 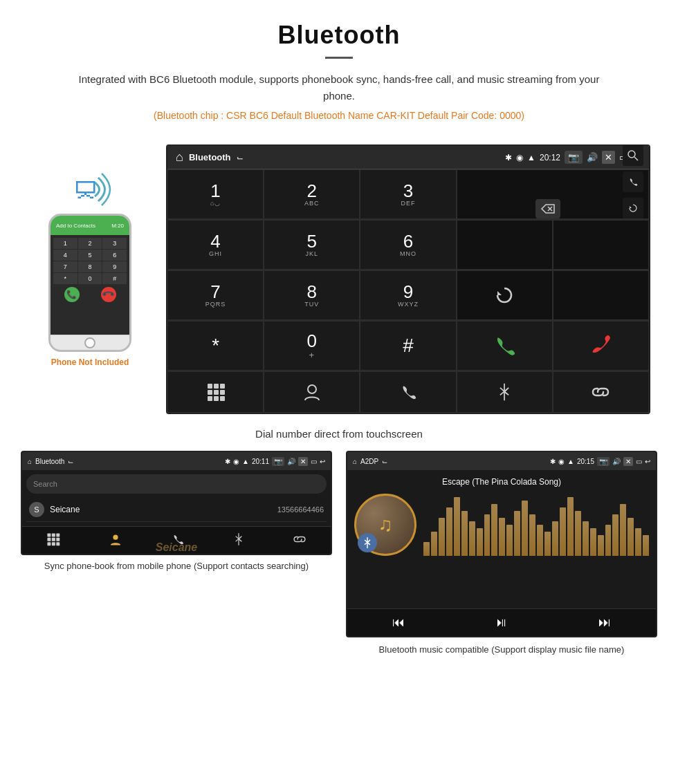 What do you see at coordinates (502, 544) in the screenshot?
I see `music-screen: ⌂ A2DP ⌙ ✱ ◉ ▲ 20:15 📷 🔊 ✕ ▭ ↩ E` at bounding box center [502, 544].